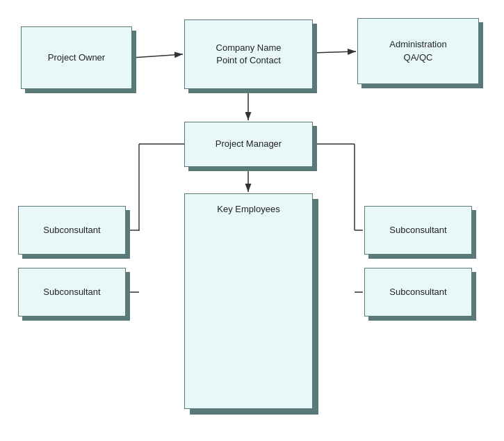 This screenshot has height=441, width=504. Describe the element at coordinates (418, 230) in the screenshot. I see `subconsultant-3-box: Subconsultant` at that location.